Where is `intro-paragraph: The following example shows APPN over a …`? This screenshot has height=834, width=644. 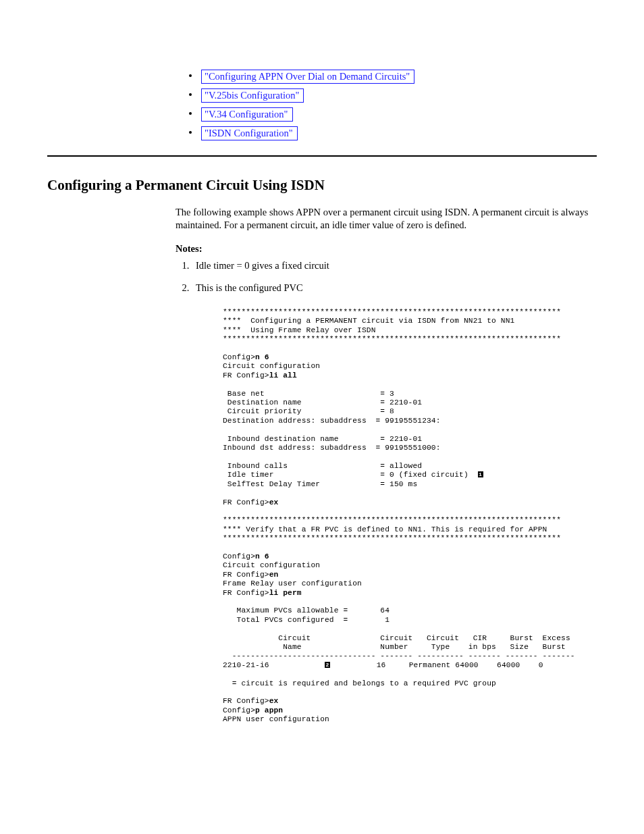 intro-paragraph: The following example shows APPN over a … is located at coordinates (386, 219).